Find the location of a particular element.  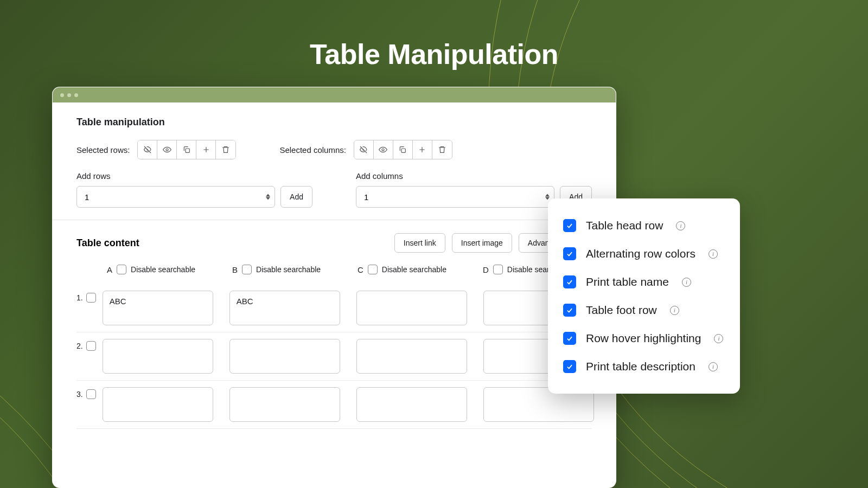

column-letter: A is located at coordinates (110, 270).